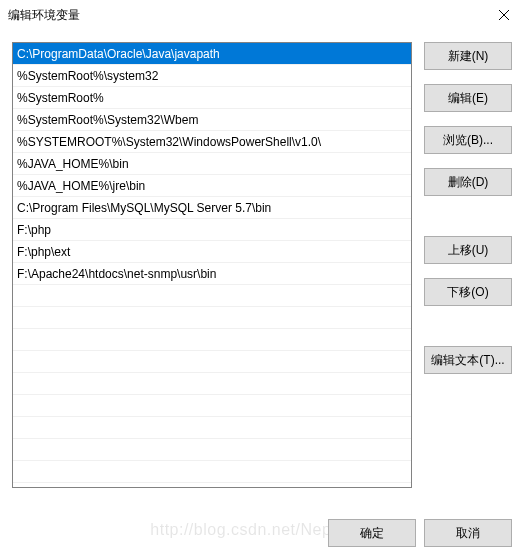 The image size is (524, 559). Describe the element at coordinates (372, 533) in the screenshot. I see `ok-button: 确定` at that location.